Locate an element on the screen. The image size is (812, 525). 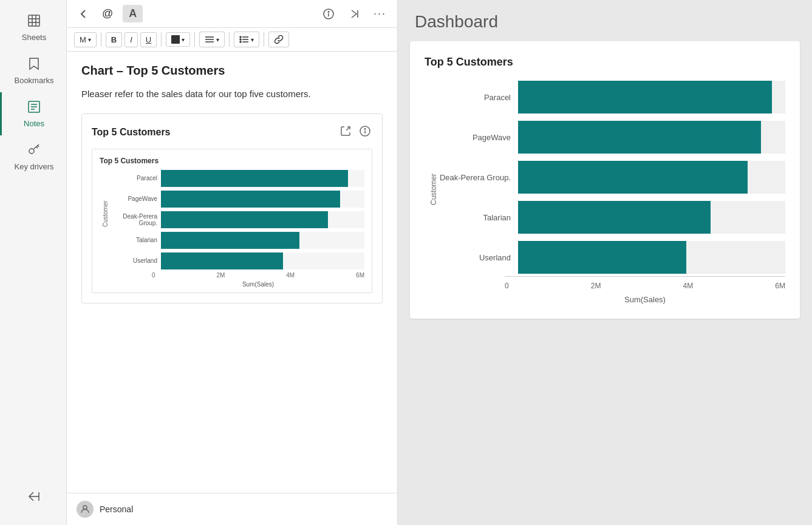
color-dropdown: ▾ is located at coordinates (178, 39).